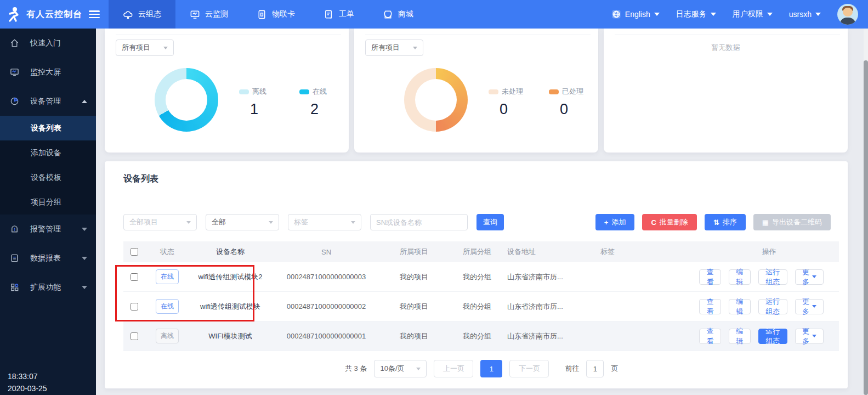 The image size is (868, 395). What do you see at coordinates (765, 223) in the screenshot?
I see `qr-code-icon: ▦` at bounding box center [765, 223].